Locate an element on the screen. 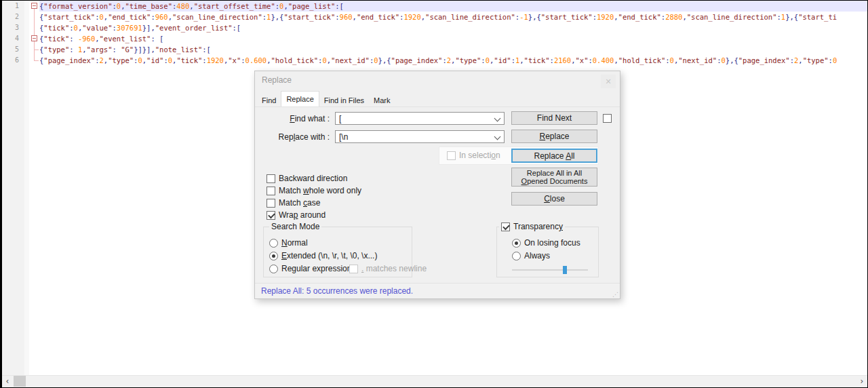 The image size is (868, 388). always-row: Always is located at coordinates (531, 256).